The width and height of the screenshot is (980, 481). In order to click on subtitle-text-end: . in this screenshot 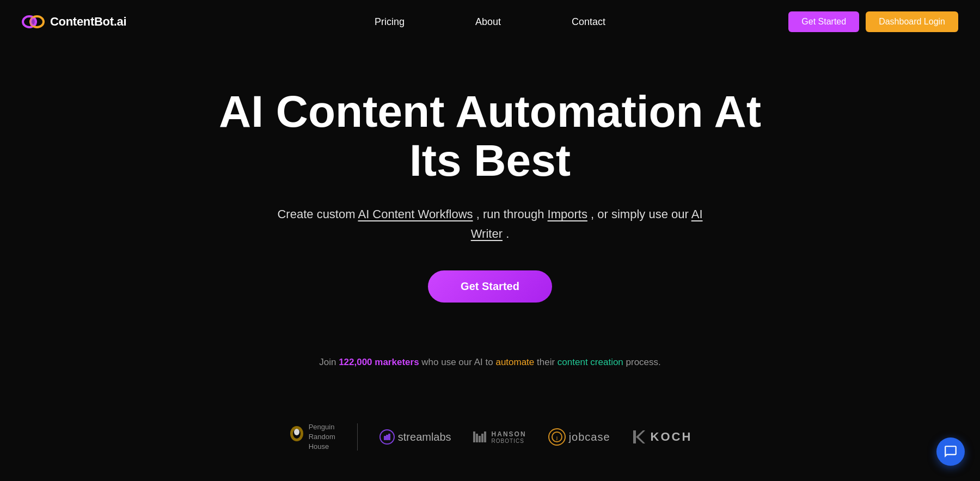, I will do `click(507, 234)`.